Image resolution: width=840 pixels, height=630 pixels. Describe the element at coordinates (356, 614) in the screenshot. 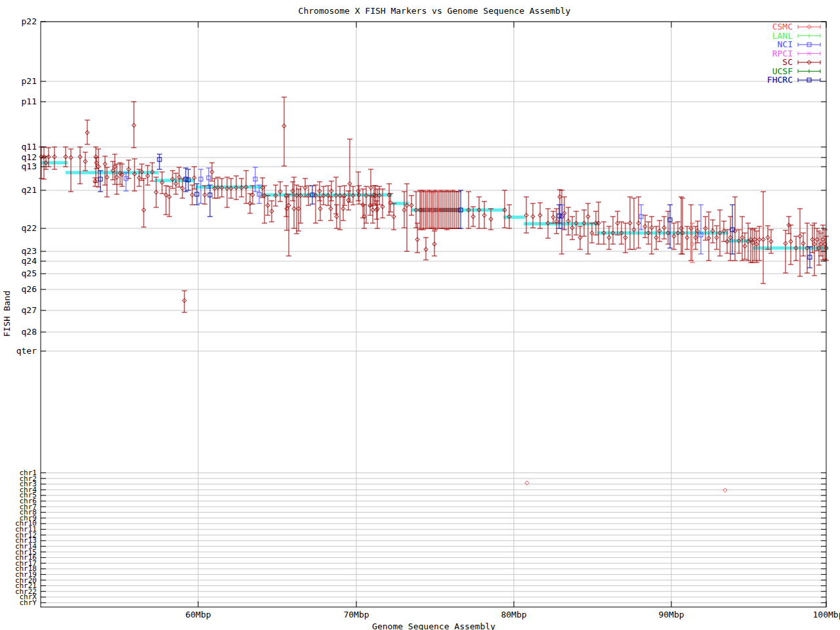

I see `x-tick-70Mbp: 70Mbp` at that location.